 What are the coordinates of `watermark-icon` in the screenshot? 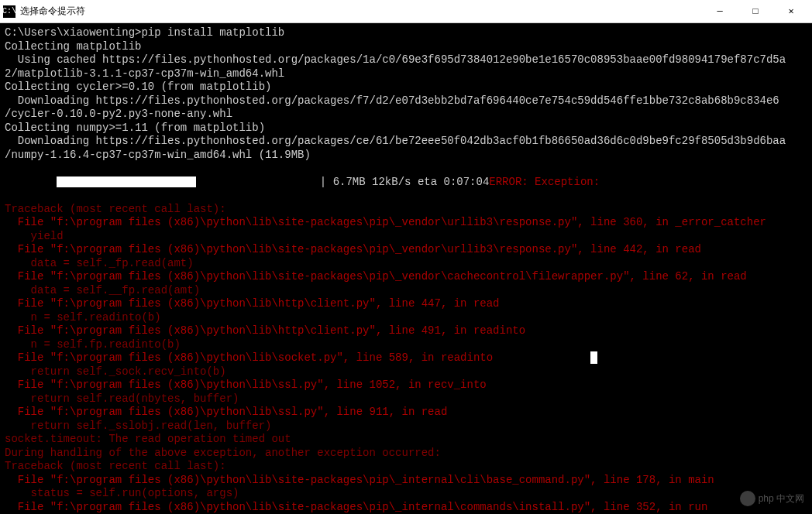 It's located at (748, 499).